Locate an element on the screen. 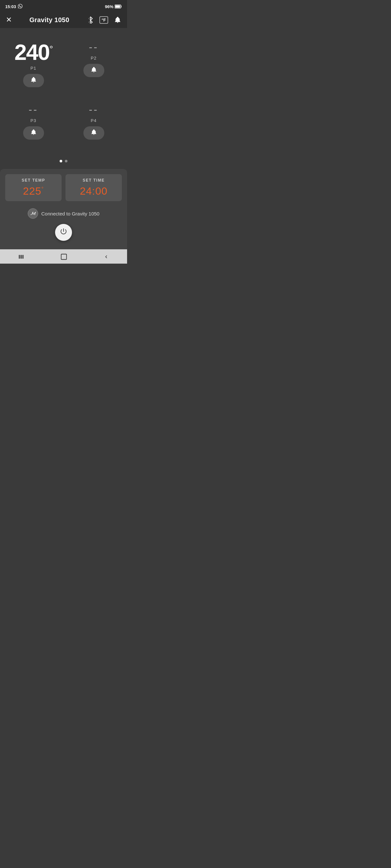  battery-text: 96% is located at coordinates (109, 7).